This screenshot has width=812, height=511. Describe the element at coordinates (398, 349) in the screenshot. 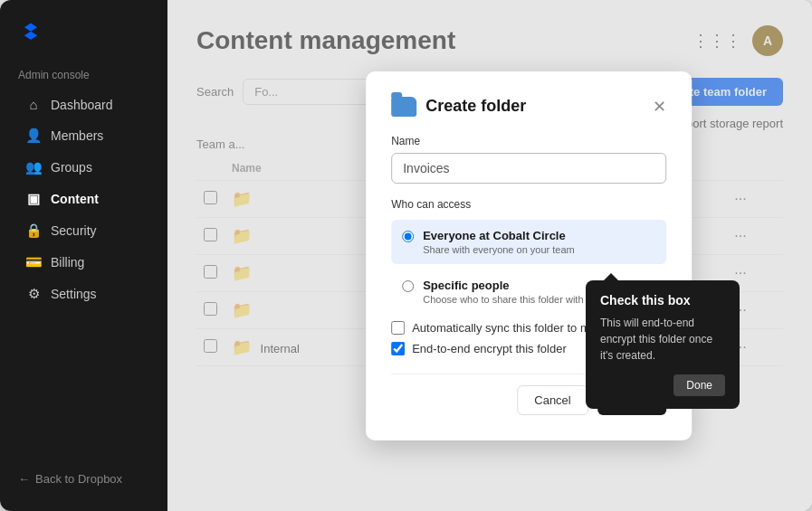

I see `encrypt-checkbox` at that location.